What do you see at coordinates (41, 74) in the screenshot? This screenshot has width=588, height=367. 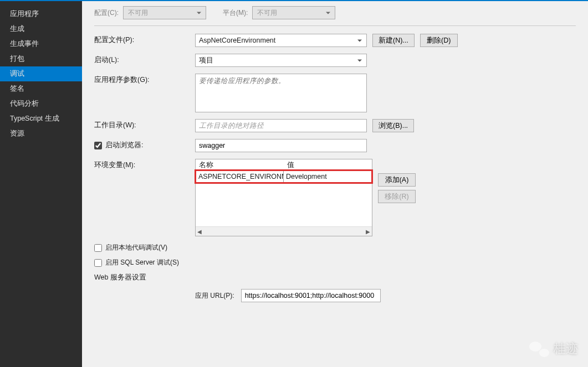 I see `sidebar-item-debug: 调试` at bounding box center [41, 74].